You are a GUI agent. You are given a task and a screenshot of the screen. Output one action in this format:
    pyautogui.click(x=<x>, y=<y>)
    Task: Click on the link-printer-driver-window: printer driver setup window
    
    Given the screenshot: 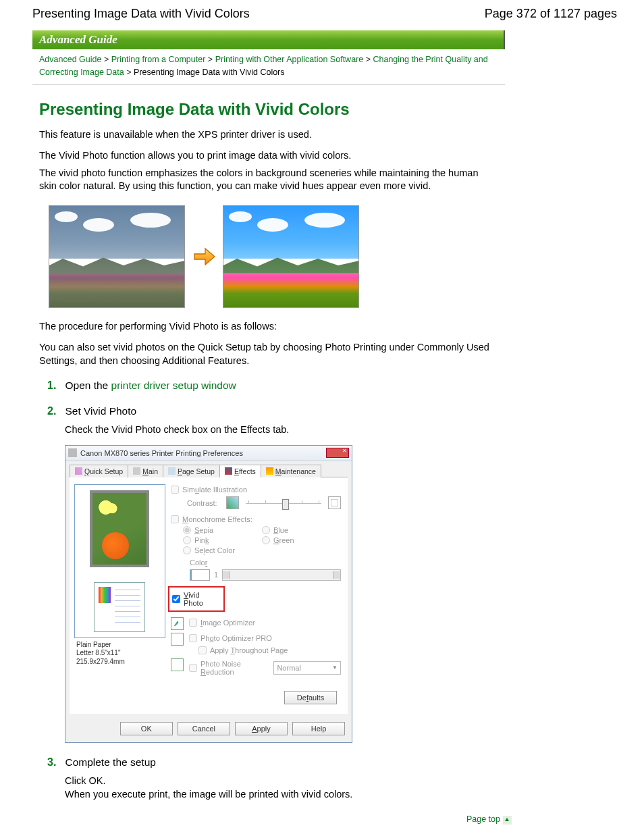 What is the action you would take?
    pyautogui.click(x=174, y=385)
    